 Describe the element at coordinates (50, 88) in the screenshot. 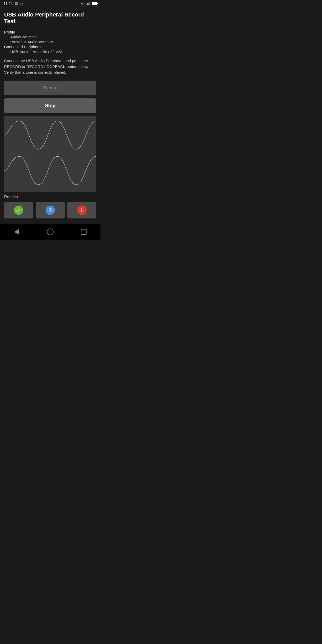

I see `record-button: Record` at that location.